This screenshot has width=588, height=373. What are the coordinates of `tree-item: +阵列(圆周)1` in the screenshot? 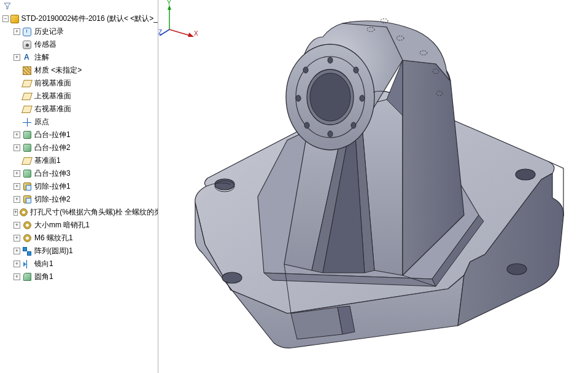 It's located at (79, 251).